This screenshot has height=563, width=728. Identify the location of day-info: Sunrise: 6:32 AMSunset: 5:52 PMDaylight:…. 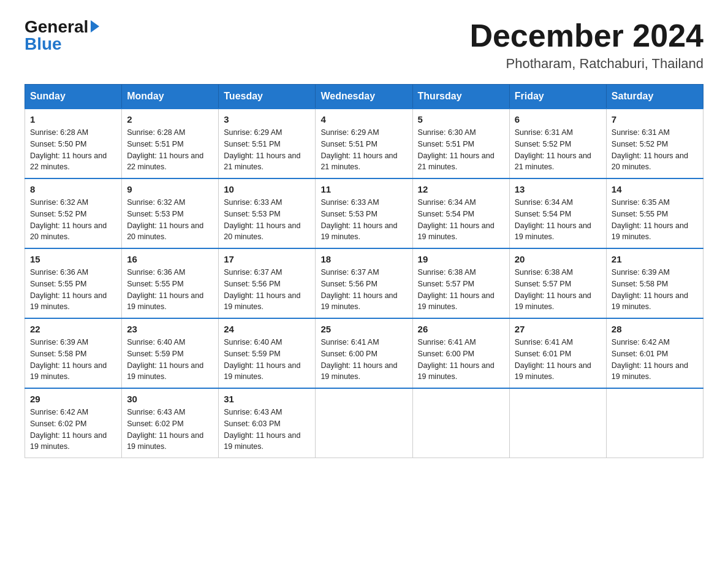
(74, 220).